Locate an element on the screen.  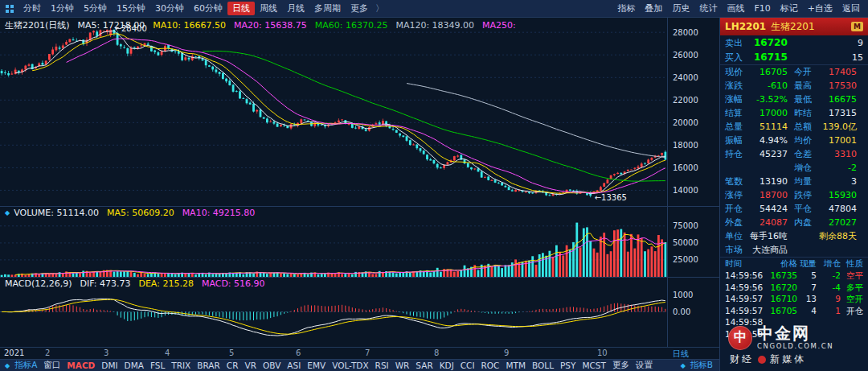
collapse-arrow: 〉 is located at coordinates (379, 8).